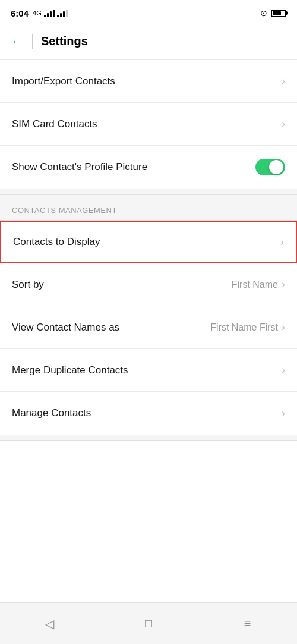 The height and width of the screenshot is (644, 297). Describe the element at coordinates (122, 285) in the screenshot. I see `sort-by-label-container: Sort by` at that location.